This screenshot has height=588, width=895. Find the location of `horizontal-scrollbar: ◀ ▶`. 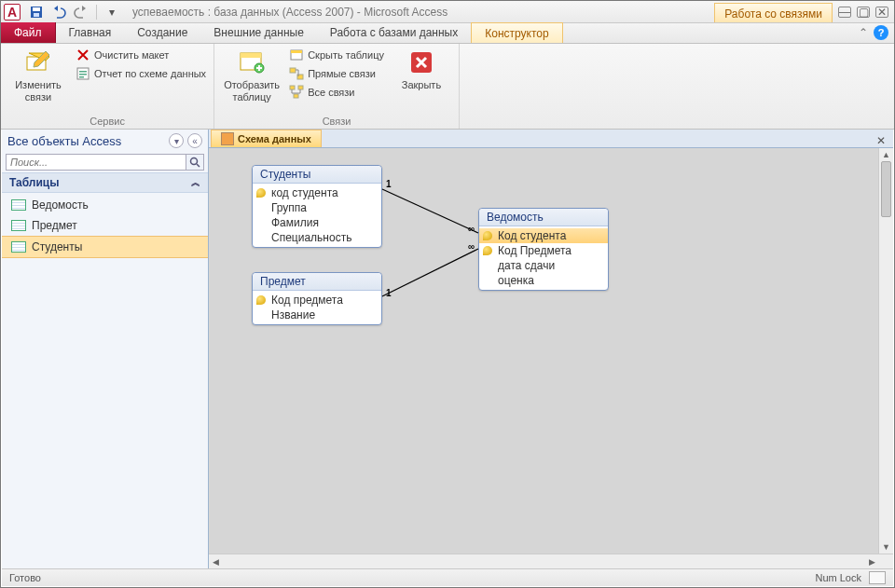

horizontal-scrollbar: ◀ ▶ is located at coordinates (551, 561).